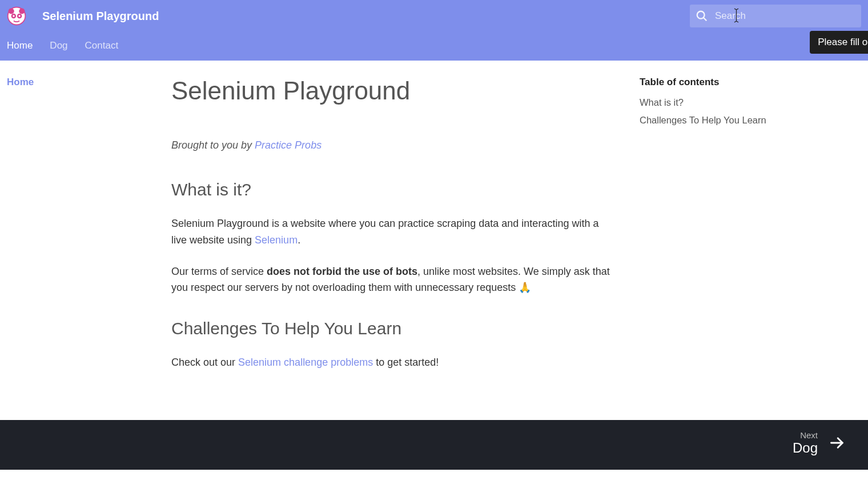 Image resolution: width=868 pixels, height=492 pixels. I want to click on para-challenges: Check out our Selenium challenge problem…, so click(394, 362).